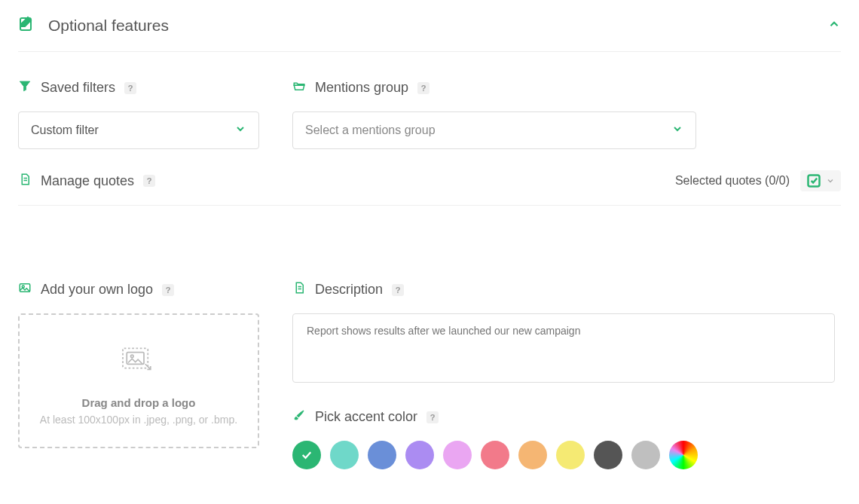 Image resolution: width=859 pixels, height=504 pixels. Describe the element at coordinates (25, 289) in the screenshot. I see `image-icon` at that location.